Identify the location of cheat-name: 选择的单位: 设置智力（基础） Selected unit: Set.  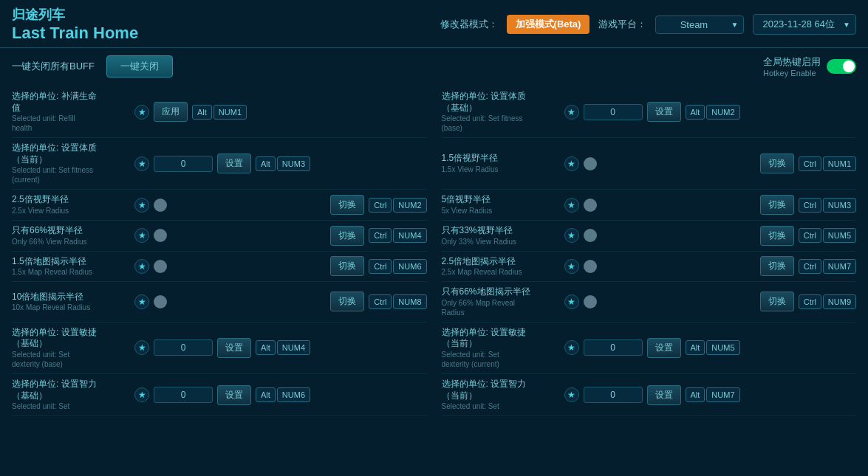
(71, 395).